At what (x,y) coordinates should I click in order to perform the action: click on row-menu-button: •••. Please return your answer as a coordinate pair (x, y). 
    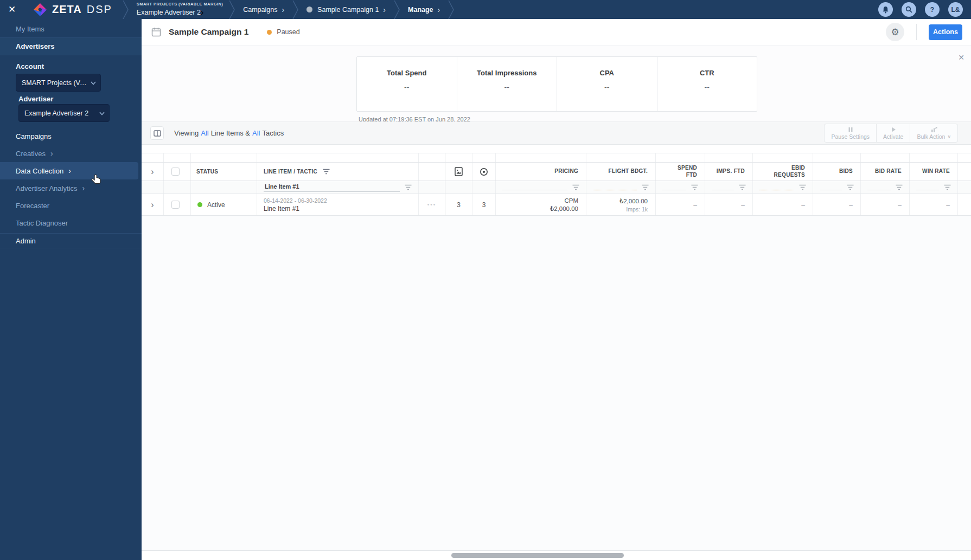
    Looking at the image, I should click on (432, 205).